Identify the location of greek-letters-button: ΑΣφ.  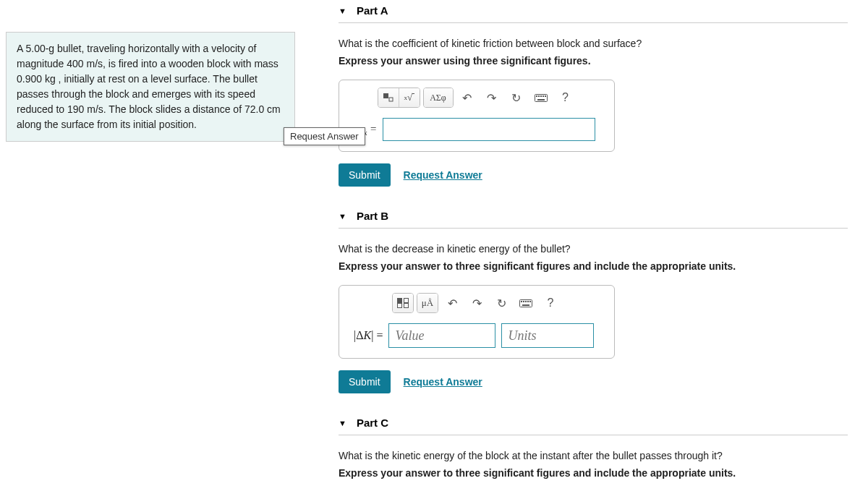
(438, 98).